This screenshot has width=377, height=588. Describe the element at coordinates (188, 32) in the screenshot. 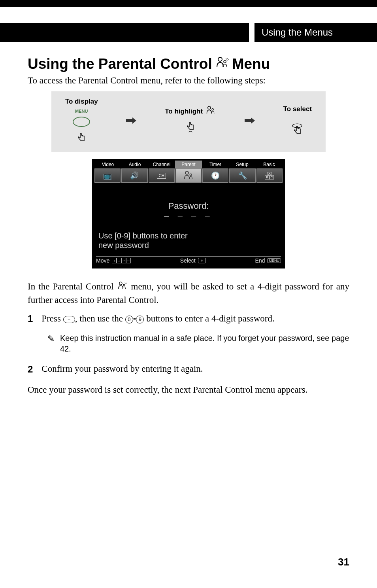

I see `header-bar: Using the Menus` at that location.